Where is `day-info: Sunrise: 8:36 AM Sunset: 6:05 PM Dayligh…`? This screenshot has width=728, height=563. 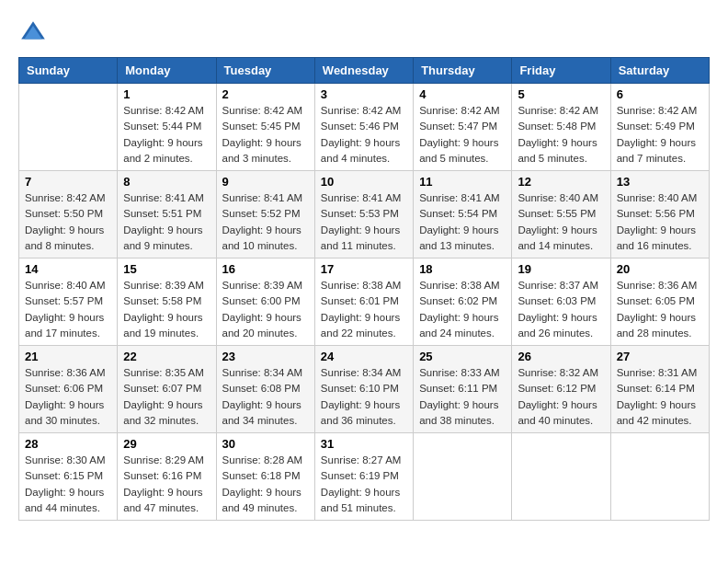
day-info: Sunrise: 8:36 AM Sunset: 6:05 PM Dayligh… is located at coordinates (660, 309).